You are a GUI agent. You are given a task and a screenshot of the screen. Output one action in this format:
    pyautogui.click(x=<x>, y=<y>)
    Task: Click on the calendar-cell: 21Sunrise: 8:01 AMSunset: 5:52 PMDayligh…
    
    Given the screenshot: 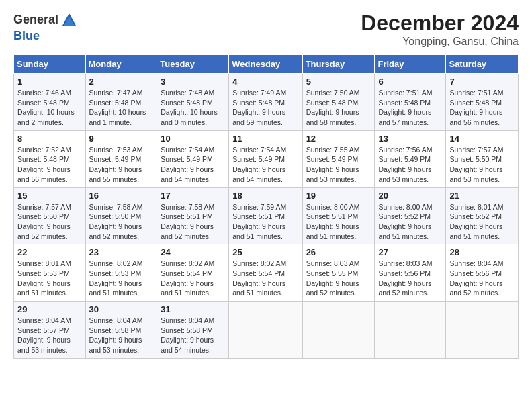 What is the action you would take?
    pyautogui.click(x=482, y=216)
    